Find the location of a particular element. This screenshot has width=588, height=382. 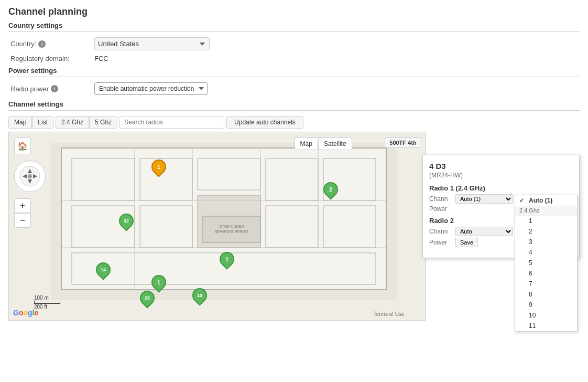

radio1-power-label: Power is located at coordinates (442, 209).